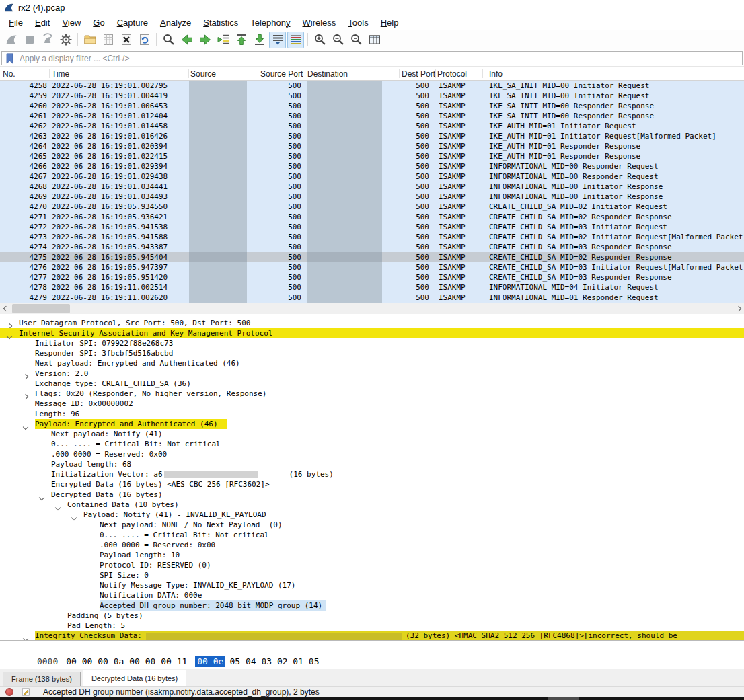  What do you see at coordinates (372, 247) in the screenshot?
I see `packet-row: 42742022-06-28 16:19:05.943387500500ISAK…` at bounding box center [372, 247].